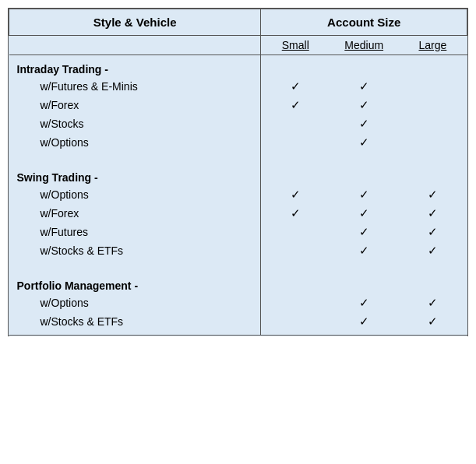 Image resolution: width=476 pixels, height=464 pixels. Describe the element at coordinates (136, 124) in the screenshot. I see `row-label-0-2: w/Stocks` at that location.